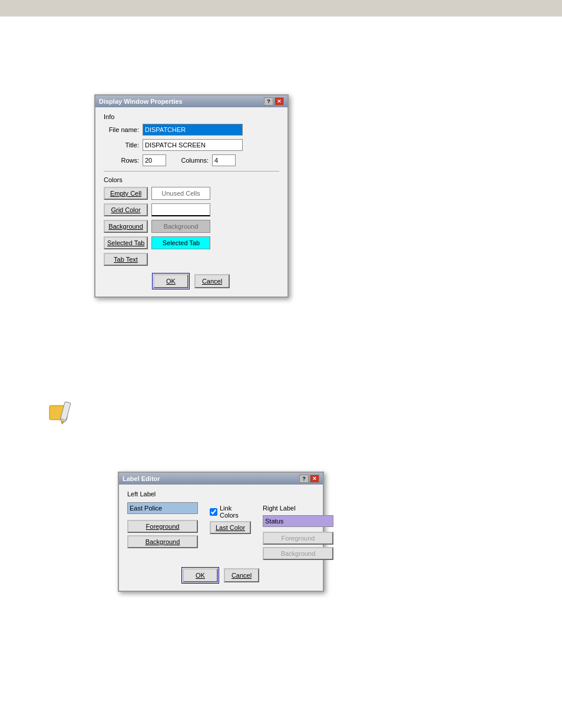 This screenshot has height=728, width=562. I want to click on tab-text-button: Tab Text, so click(126, 259).